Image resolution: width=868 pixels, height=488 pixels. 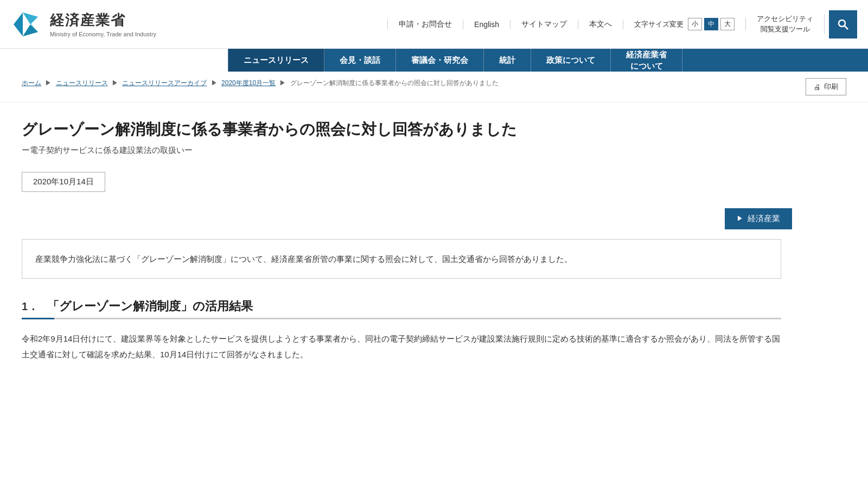 What do you see at coordinates (103, 24) in the screenshot?
I see `logo-text-area: 経済産業省 Ministry of Economy, Trade and Ind…` at bounding box center [103, 24].